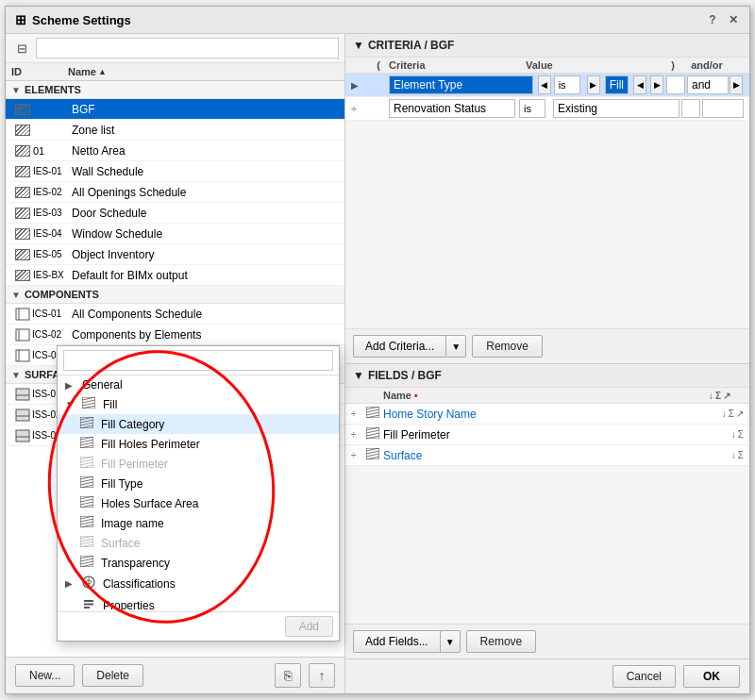  Describe the element at coordinates (40, 72) in the screenshot. I see `id-column-header: ID` at that location.